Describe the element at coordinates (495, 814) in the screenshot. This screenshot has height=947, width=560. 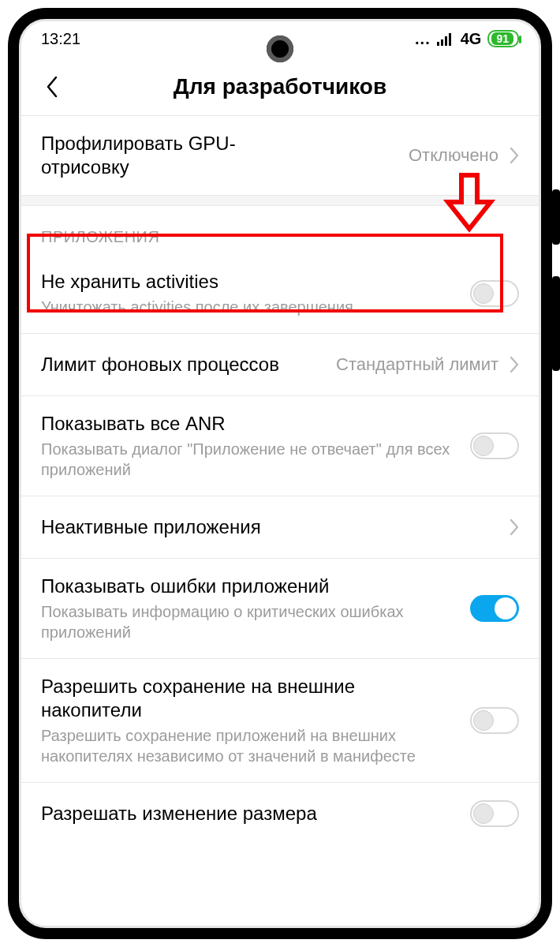
I see `toggle-allow-resize` at that location.